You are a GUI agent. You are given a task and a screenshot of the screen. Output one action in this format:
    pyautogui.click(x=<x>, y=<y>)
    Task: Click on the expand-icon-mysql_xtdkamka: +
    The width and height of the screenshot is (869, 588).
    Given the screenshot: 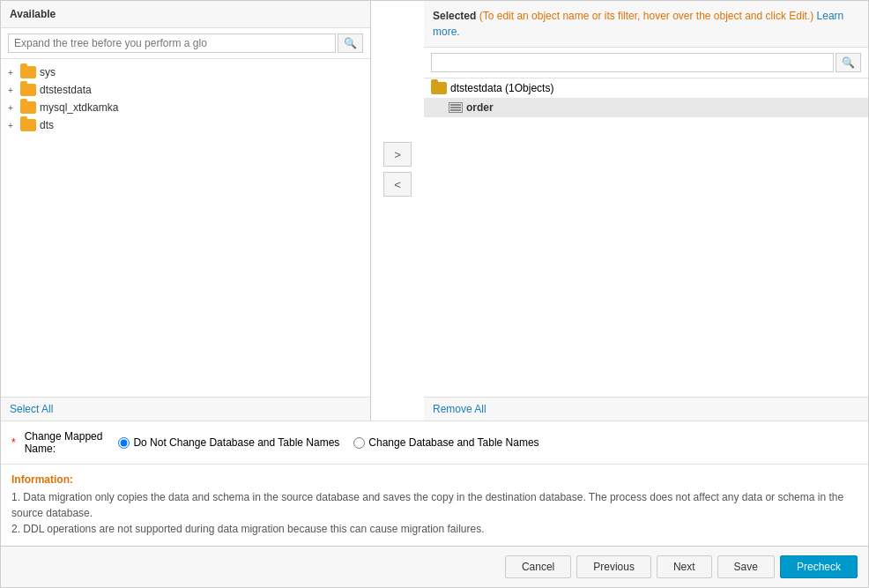 What is the action you would take?
    pyautogui.click(x=14, y=108)
    